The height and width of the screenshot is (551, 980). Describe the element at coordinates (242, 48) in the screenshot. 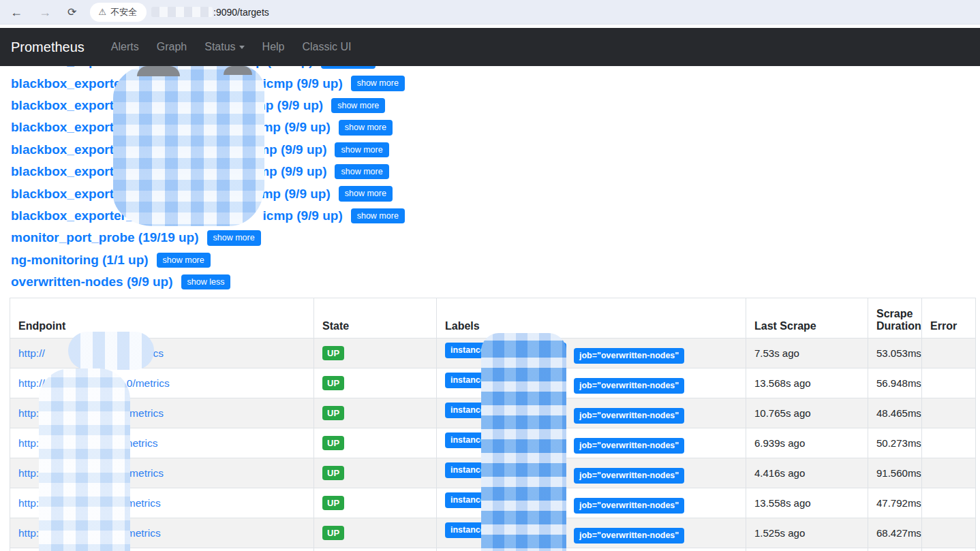

I see `chevron-down-icon` at that location.